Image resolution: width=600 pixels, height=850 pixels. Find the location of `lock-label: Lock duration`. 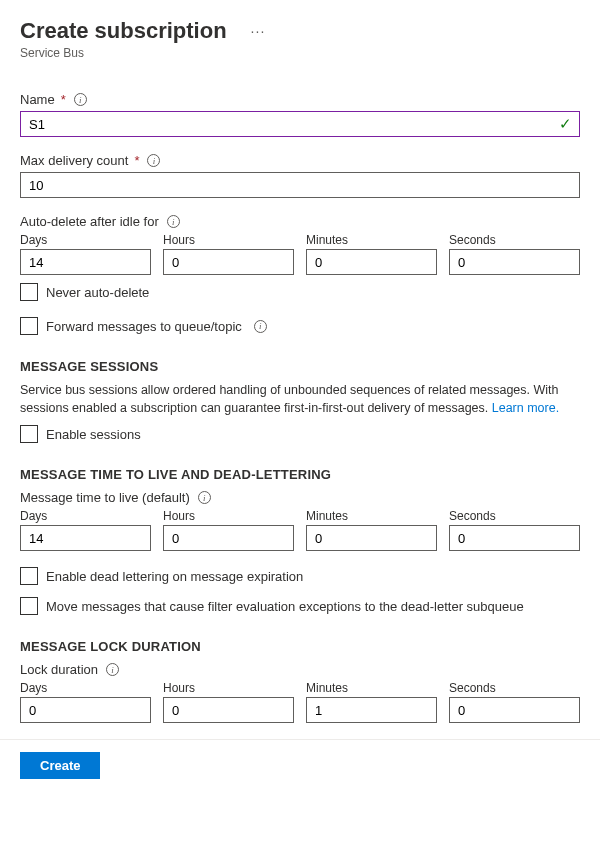

lock-label: Lock duration is located at coordinates (59, 670).